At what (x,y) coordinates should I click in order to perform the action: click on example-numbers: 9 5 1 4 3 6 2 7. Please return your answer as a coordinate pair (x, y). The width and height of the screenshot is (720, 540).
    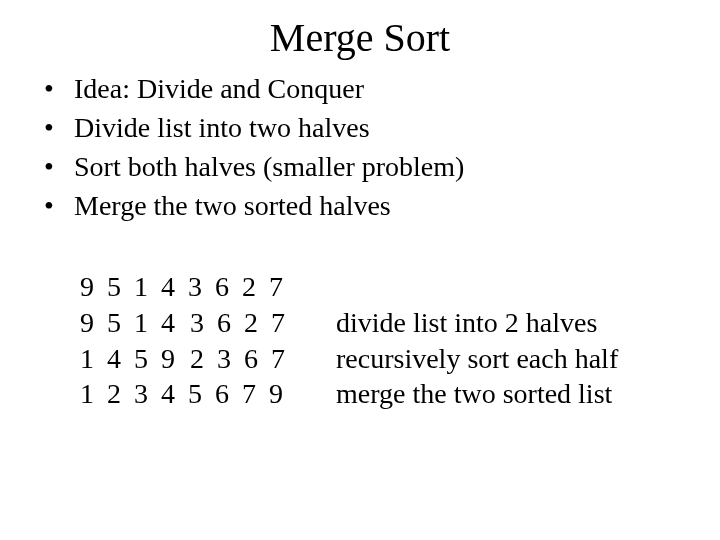
    Looking at the image, I should click on (183, 287).